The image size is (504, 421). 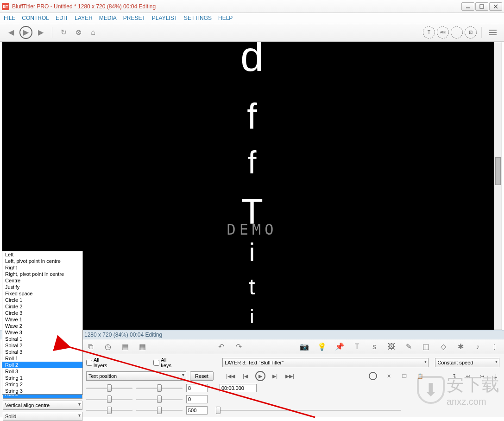 I want to click on maximize-button, so click(x=482, y=6).